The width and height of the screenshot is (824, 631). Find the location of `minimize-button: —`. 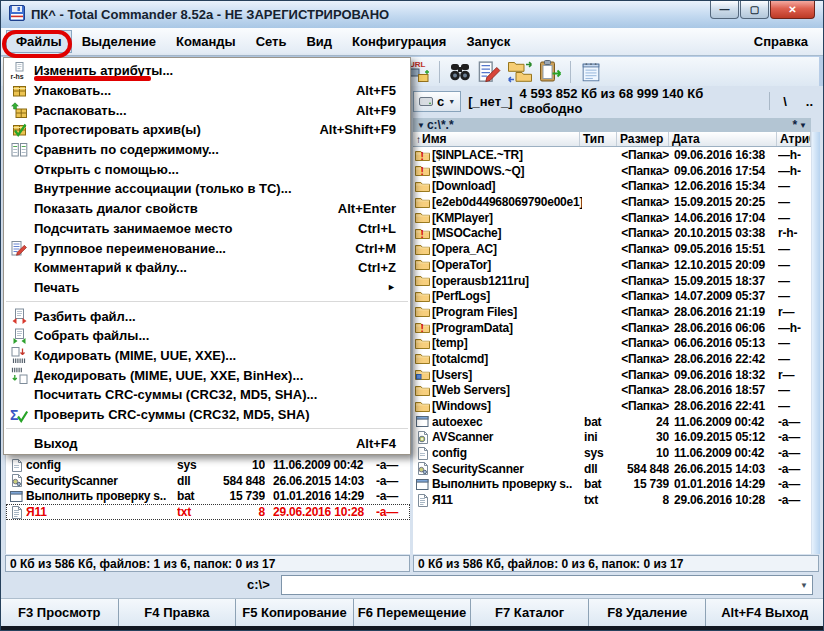

minimize-button: — is located at coordinates (724, 10).